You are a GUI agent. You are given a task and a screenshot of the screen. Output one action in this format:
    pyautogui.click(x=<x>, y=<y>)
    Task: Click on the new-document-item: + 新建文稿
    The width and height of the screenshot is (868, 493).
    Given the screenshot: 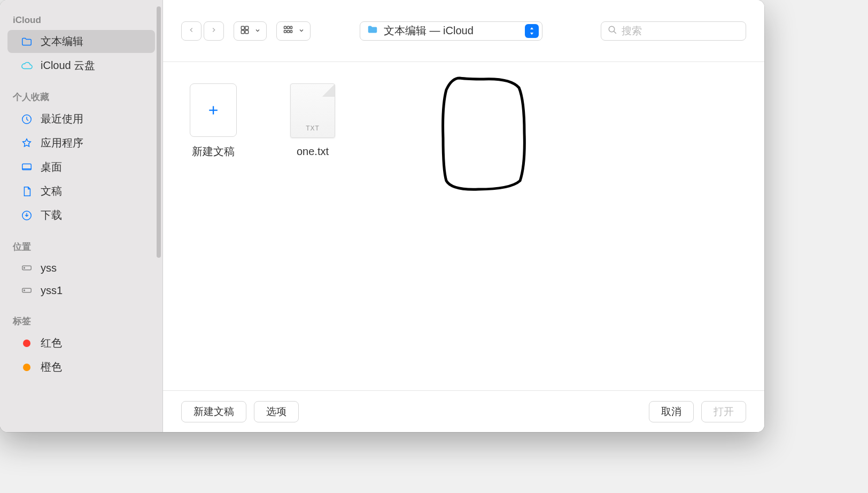 What is the action you would take?
    pyautogui.click(x=213, y=121)
    